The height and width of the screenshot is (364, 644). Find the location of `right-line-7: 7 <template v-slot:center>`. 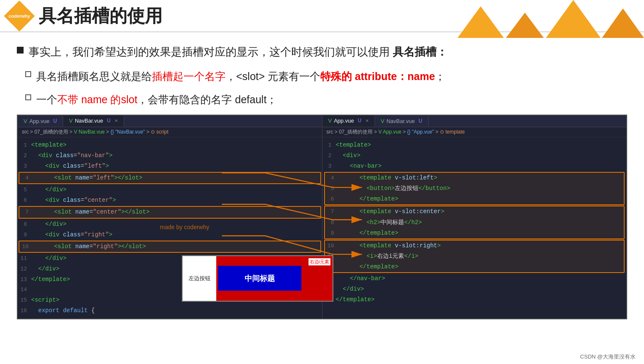

right-line-7: 7 <template v-slot:center> is located at coordinates (475, 211).